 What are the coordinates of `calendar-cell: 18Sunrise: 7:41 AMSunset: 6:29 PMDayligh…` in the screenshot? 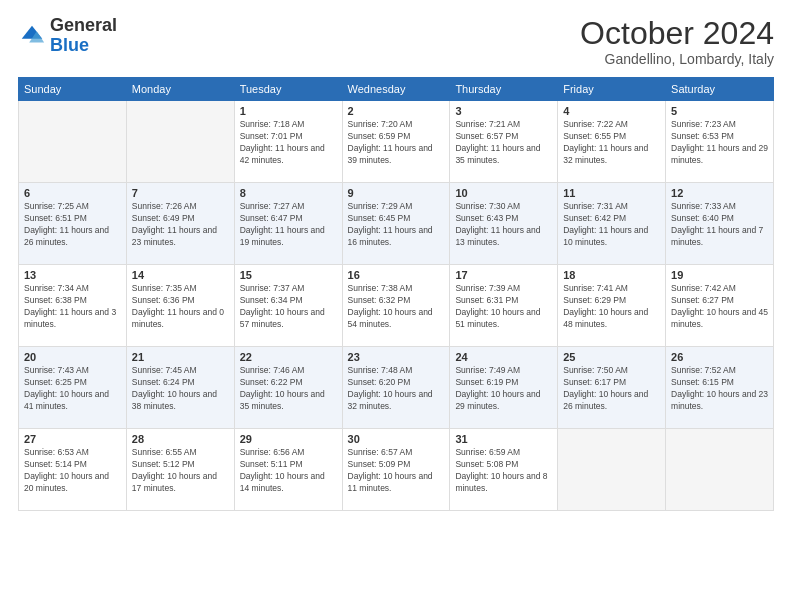 It's located at (612, 306).